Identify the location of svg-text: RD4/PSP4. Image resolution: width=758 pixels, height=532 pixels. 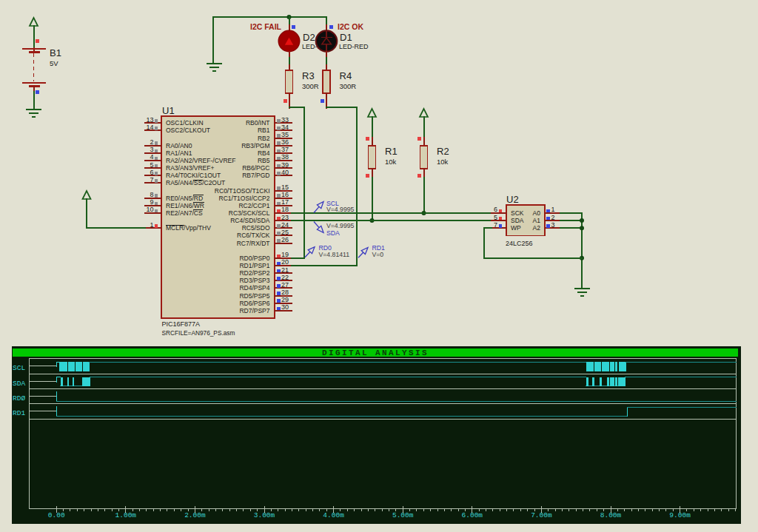
(255, 288).